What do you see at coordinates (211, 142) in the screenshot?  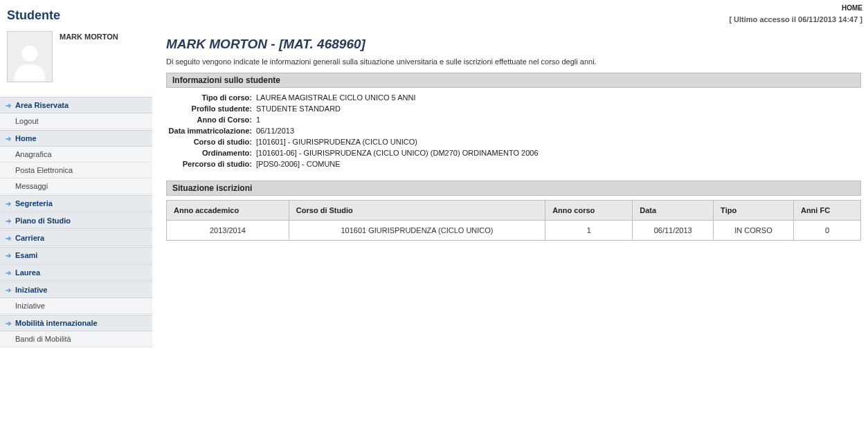 I see `info-label: Corso di studio:` at bounding box center [211, 142].